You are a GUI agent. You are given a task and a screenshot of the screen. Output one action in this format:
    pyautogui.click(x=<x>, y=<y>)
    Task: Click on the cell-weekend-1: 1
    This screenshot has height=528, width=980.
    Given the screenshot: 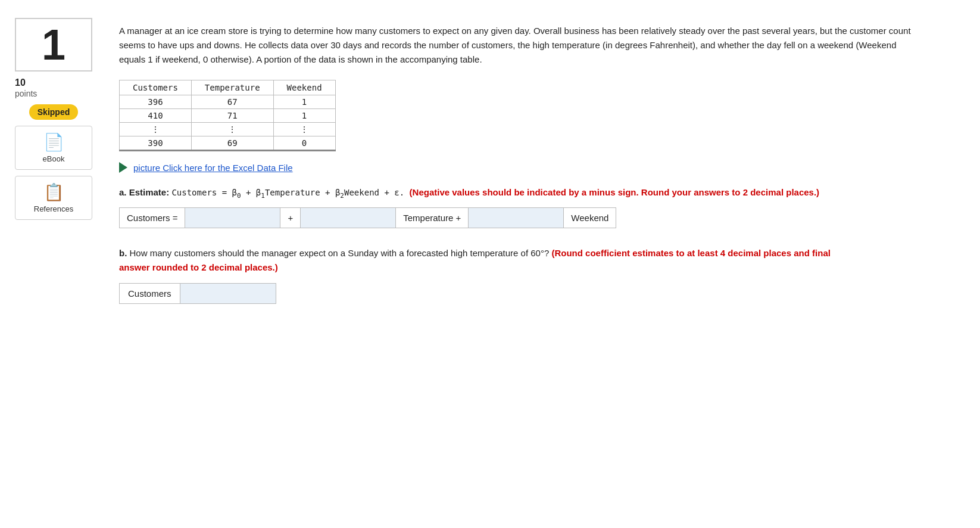 What is the action you would take?
    pyautogui.click(x=304, y=103)
    